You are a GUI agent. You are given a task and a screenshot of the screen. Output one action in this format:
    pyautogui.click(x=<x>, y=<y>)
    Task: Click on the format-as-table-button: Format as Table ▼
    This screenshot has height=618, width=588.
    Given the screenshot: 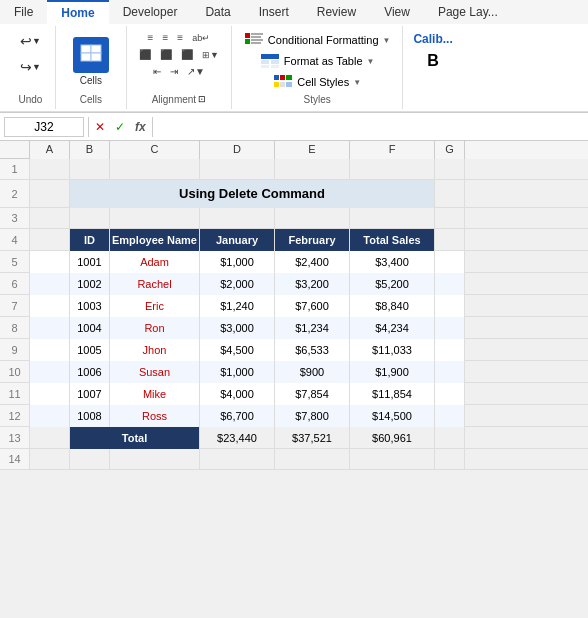 What is the action you would take?
    pyautogui.click(x=318, y=61)
    